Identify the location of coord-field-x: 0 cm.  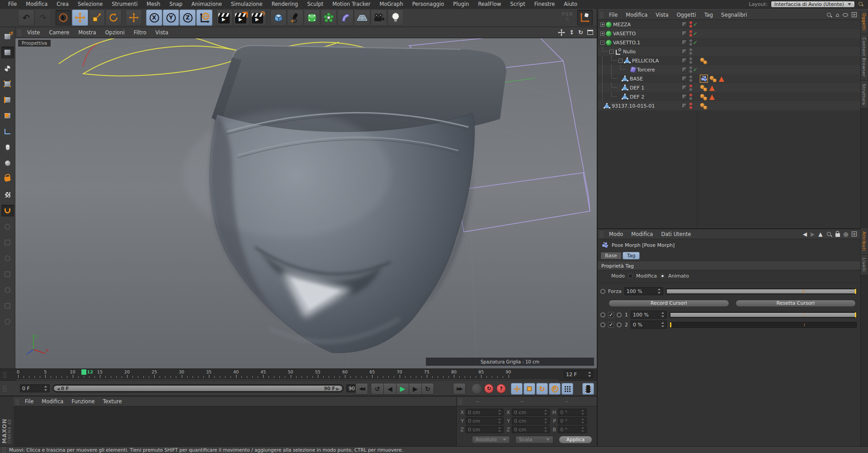
(531, 412).